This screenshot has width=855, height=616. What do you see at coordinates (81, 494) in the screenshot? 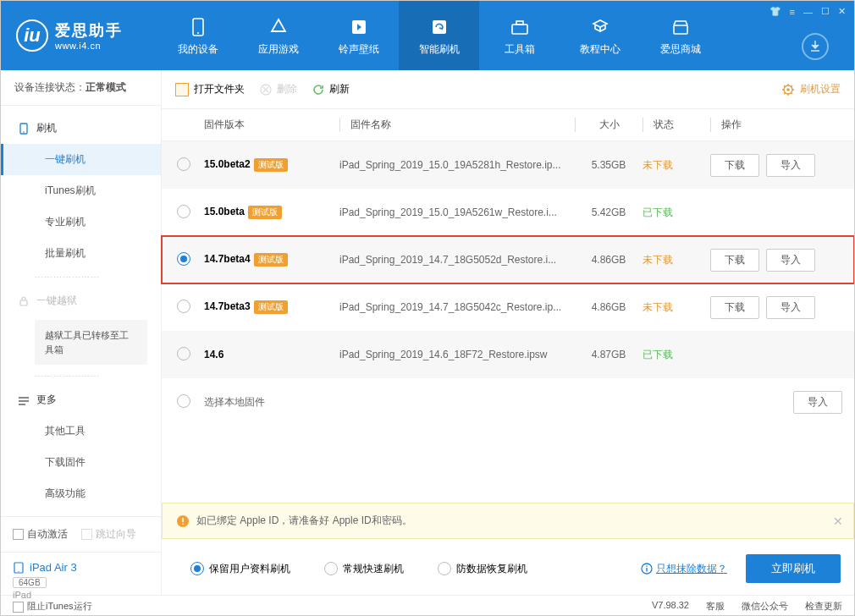
I see `sidebar-more-2: 高级功能` at bounding box center [81, 494].